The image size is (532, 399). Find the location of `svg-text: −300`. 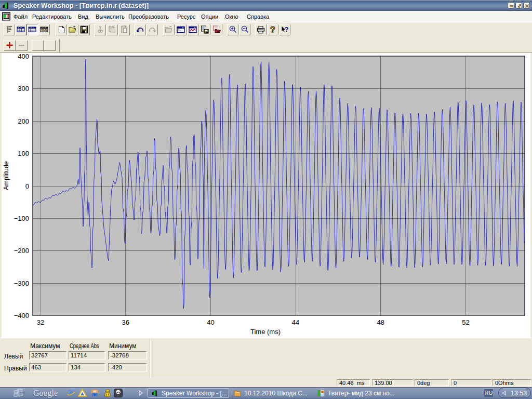

svg-text: −300 is located at coordinates (22, 284).